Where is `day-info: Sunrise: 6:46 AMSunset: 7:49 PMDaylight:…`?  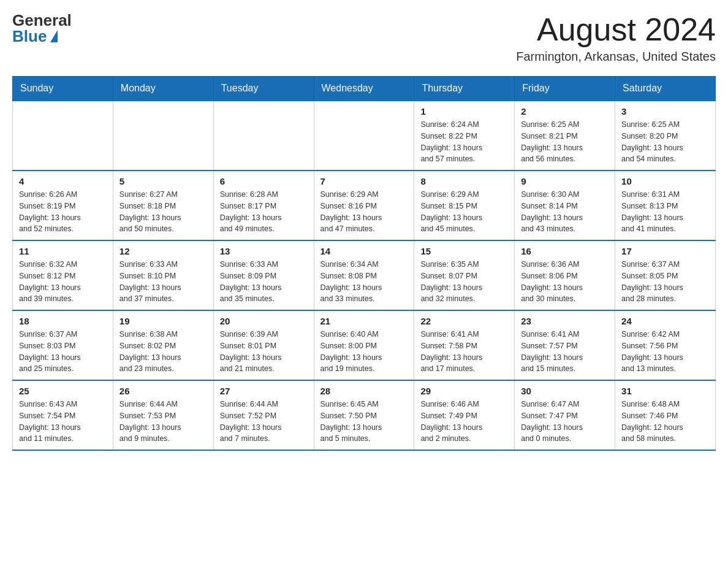
day-info: Sunrise: 6:46 AMSunset: 7:49 PMDaylight:… is located at coordinates (464, 422).